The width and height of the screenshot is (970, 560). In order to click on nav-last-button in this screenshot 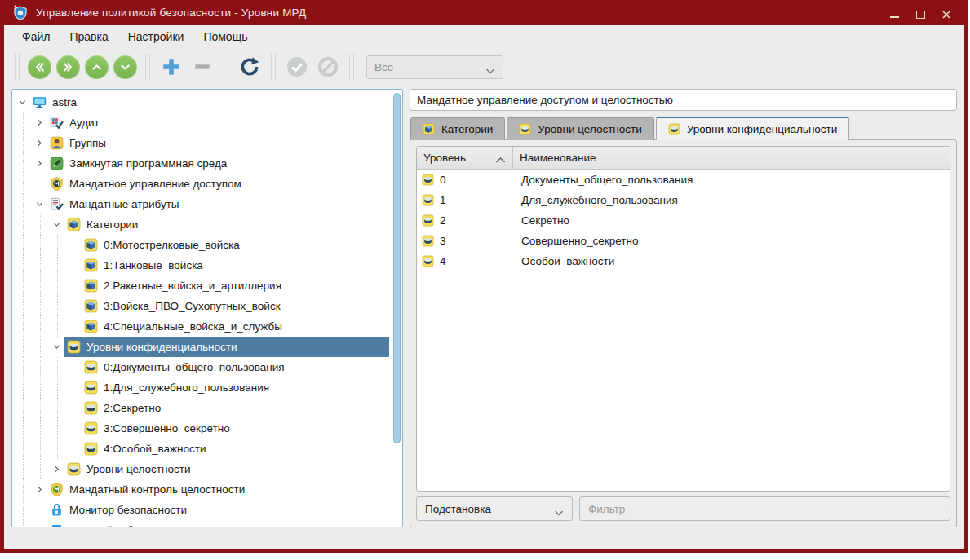, I will do `click(69, 67)`.